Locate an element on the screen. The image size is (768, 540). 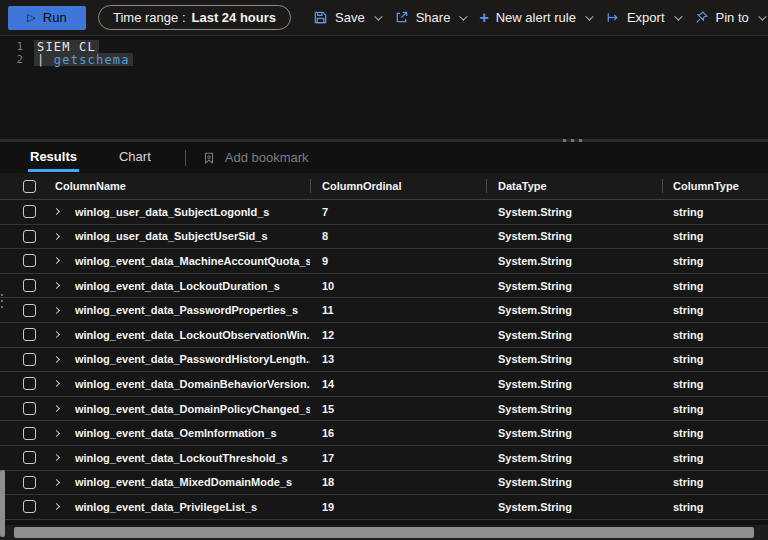
horizontal-scrollbar-thumb is located at coordinates (384, 532).